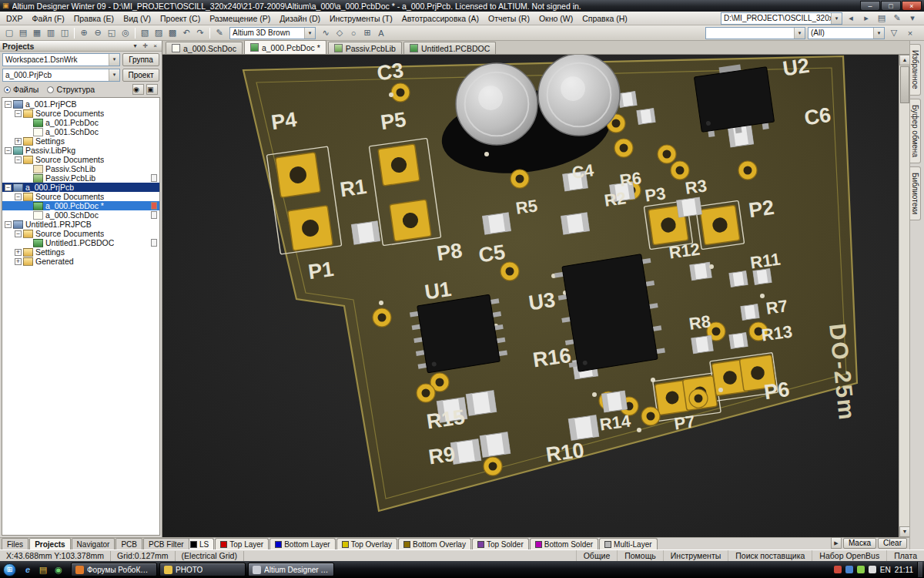  Describe the element at coordinates (242, 544) in the screenshot. I see `layer-tab-top-layer: Top Layer` at that location.